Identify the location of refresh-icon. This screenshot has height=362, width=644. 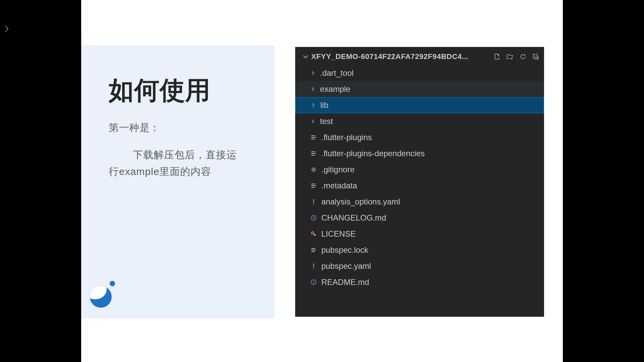
(523, 57).